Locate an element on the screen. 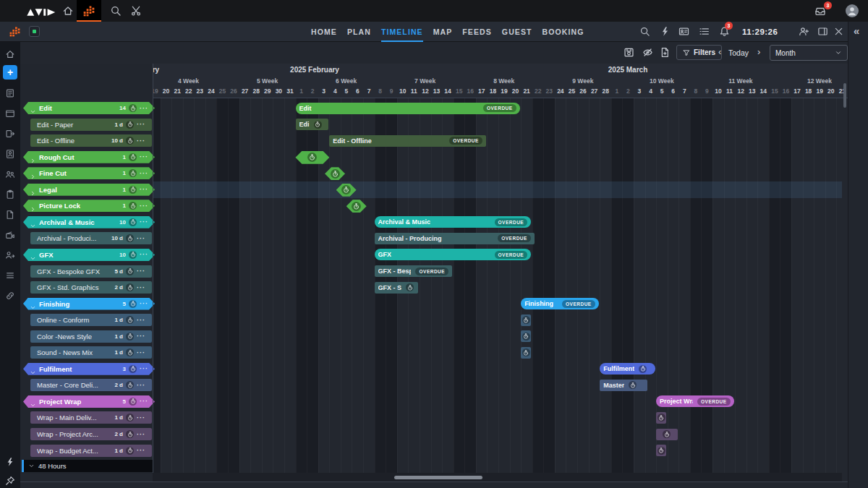  camera-slate-icon is located at coordinates (10, 235).